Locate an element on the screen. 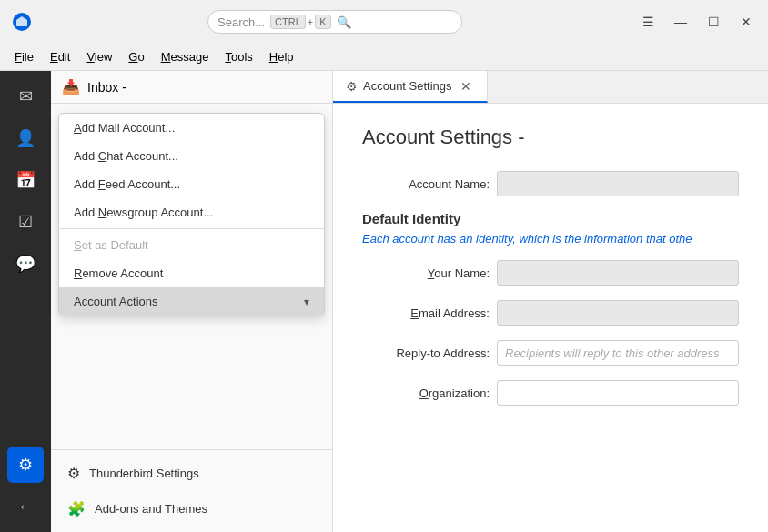  tab-bar: ⚙ Account Settings ✕ is located at coordinates (551, 87).